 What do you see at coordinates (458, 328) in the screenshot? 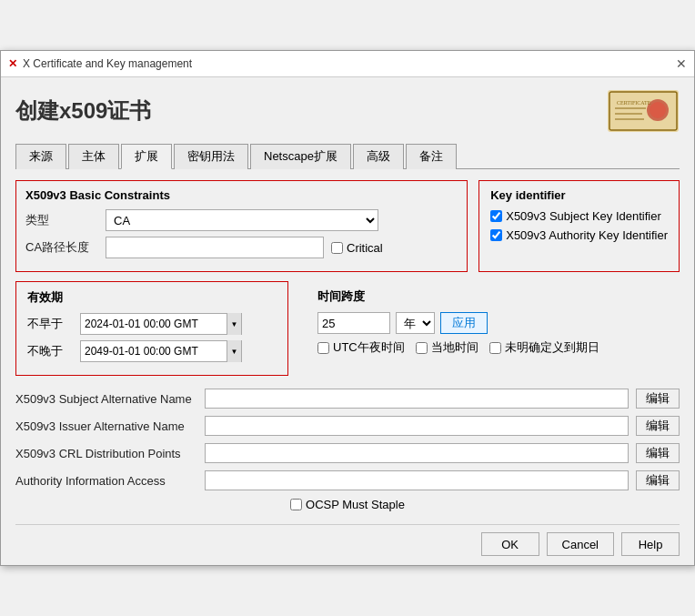
I see `time-span-group: 时间跨度 年 应用 UTC午夜时间 当地时间` at bounding box center [458, 328].